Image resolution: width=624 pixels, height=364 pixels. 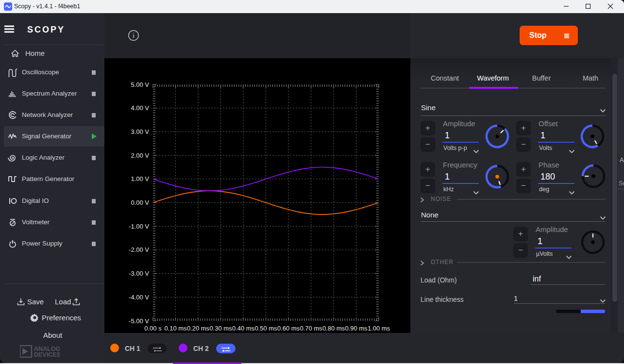 What do you see at coordinates (139, 297) in the screenshot?
I see `svg-text: -4.00 V` at bounding box center [139, 297].